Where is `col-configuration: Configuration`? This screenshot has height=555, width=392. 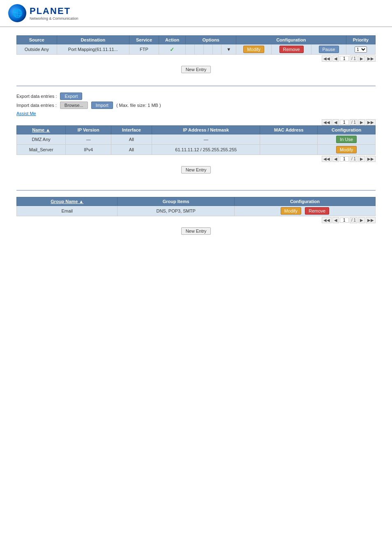
col-configuration: Configuration is located at coordinates (291, 40).